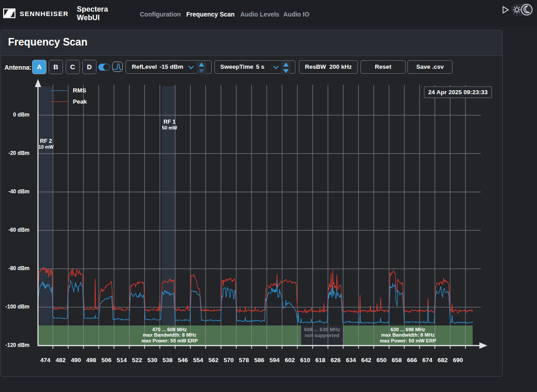 The height and width of the screenshot is (392, 537). What do you see at coordinates (244, 360) in the screenshot?
I see `svg-text: 578` at bounding box center [244, 360].